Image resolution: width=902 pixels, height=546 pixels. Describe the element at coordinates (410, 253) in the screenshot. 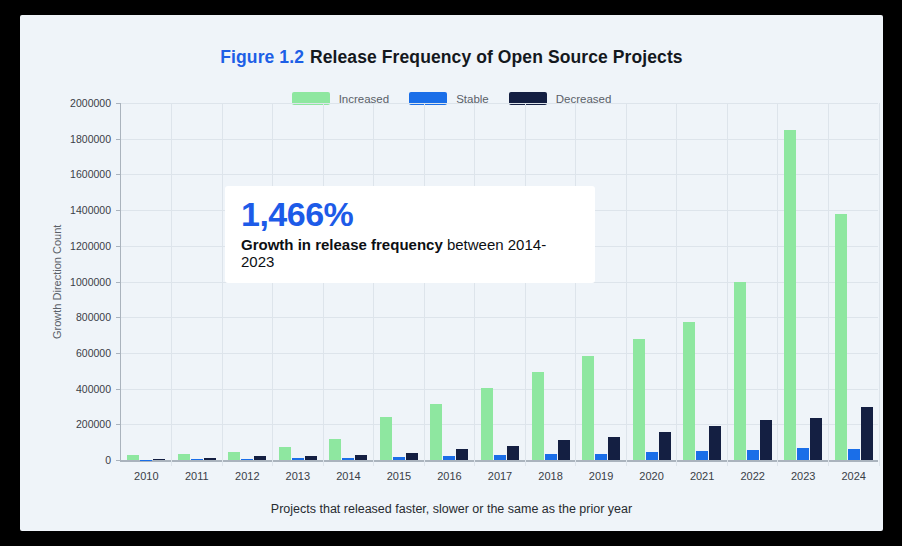

I see `stat-description: Growth in release frequency between 2014…` at that location.